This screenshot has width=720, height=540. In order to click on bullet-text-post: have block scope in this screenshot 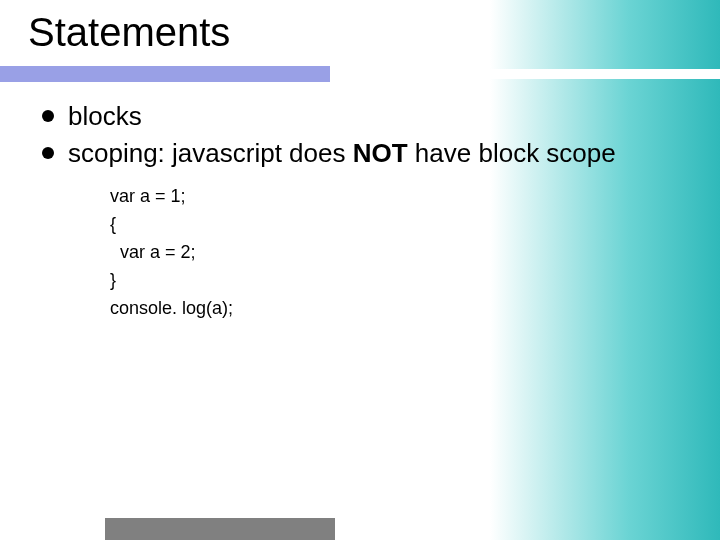, I will do `click(512, 153)`.